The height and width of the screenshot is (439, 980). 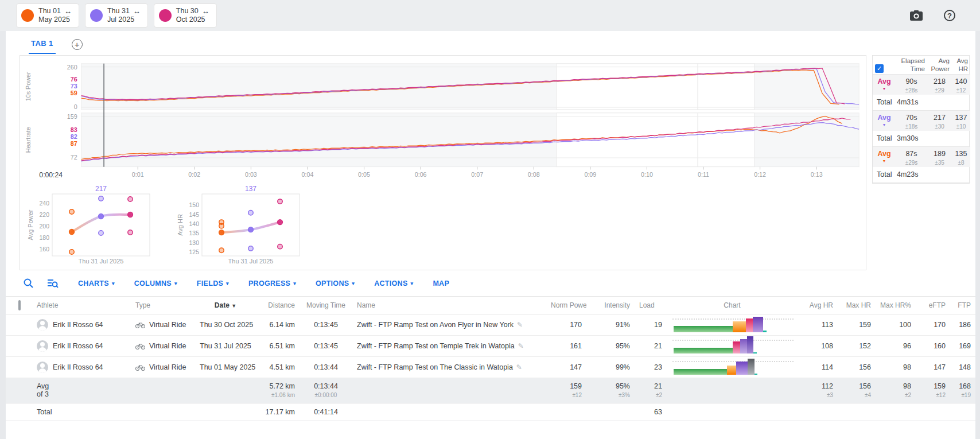 I want to click on svg-text: 160, so click(x=44, y=249).